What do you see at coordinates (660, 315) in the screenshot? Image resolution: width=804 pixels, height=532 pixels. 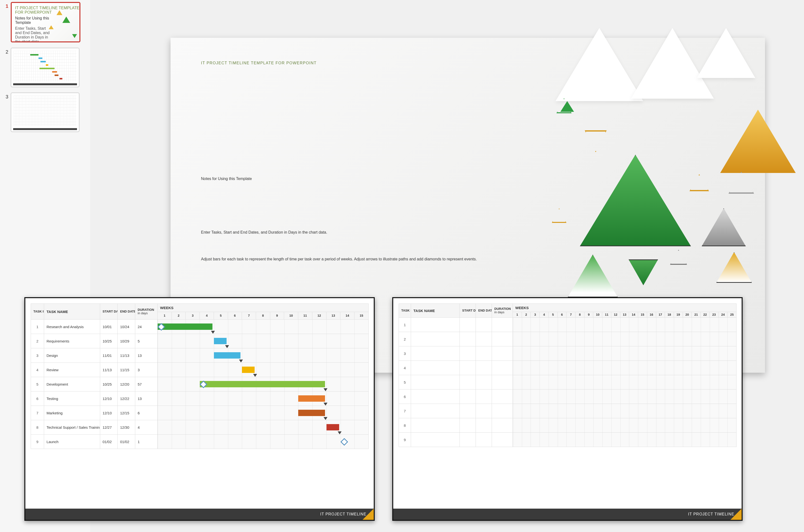 I see `week-header: 17` at bounding box center [660, 315].